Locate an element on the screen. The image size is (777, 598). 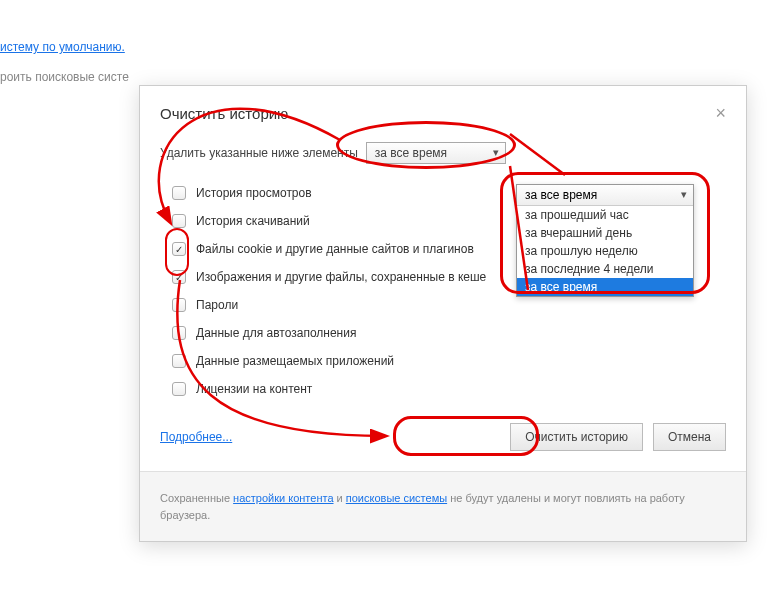
footer-text-mid: и is located at coordinates (340, 498).